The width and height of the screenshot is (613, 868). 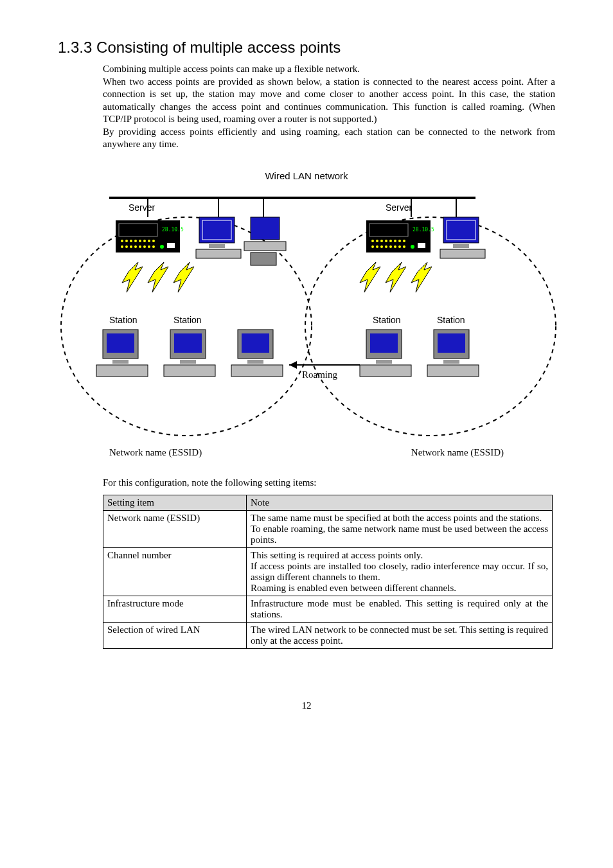 What do you see at coordinates (306, 705) in the screenshot?
I see `page-number: 12` at bounding box center [306, 705].